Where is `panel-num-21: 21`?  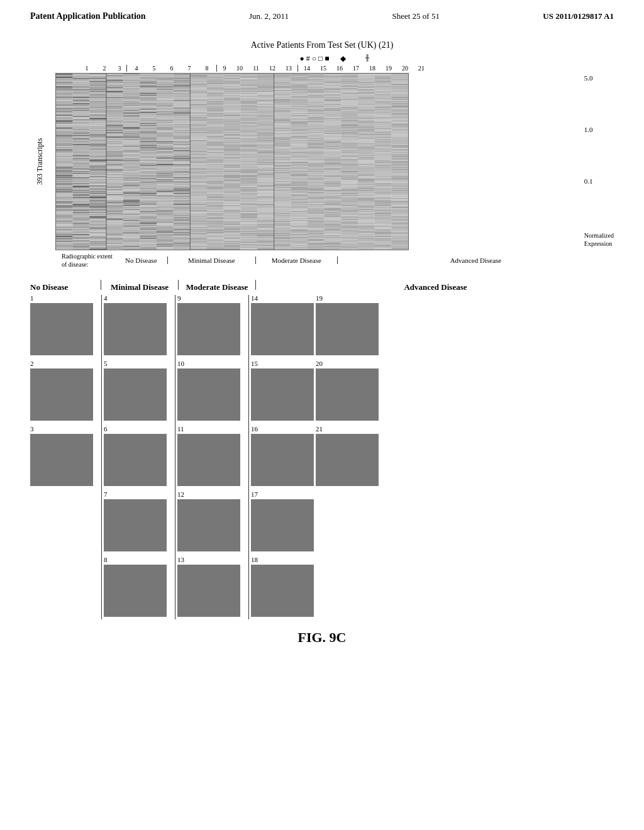 panel-num-21: 21 is located at coordinates (347, 429).